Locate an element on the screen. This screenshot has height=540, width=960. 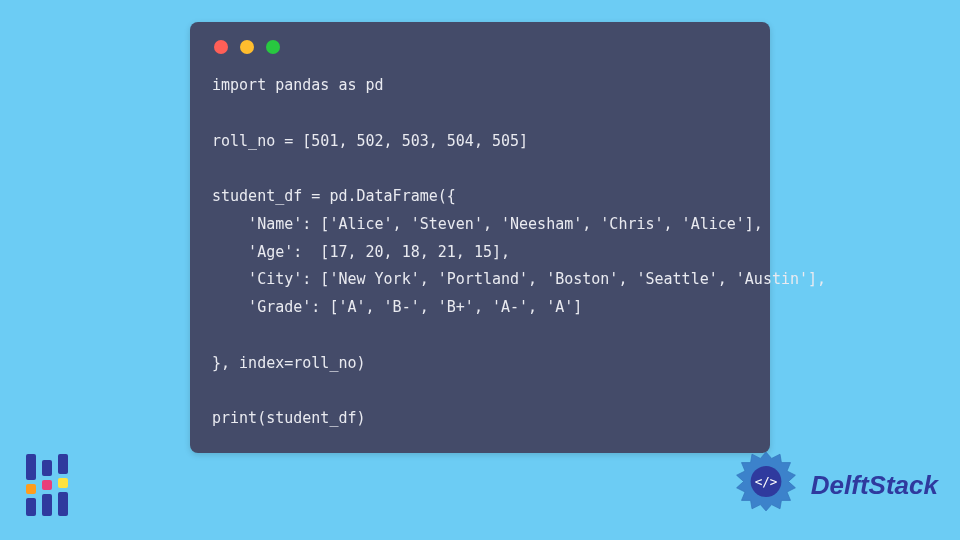
brand-medallion-icon: </> is located at coordinates (766, 485).